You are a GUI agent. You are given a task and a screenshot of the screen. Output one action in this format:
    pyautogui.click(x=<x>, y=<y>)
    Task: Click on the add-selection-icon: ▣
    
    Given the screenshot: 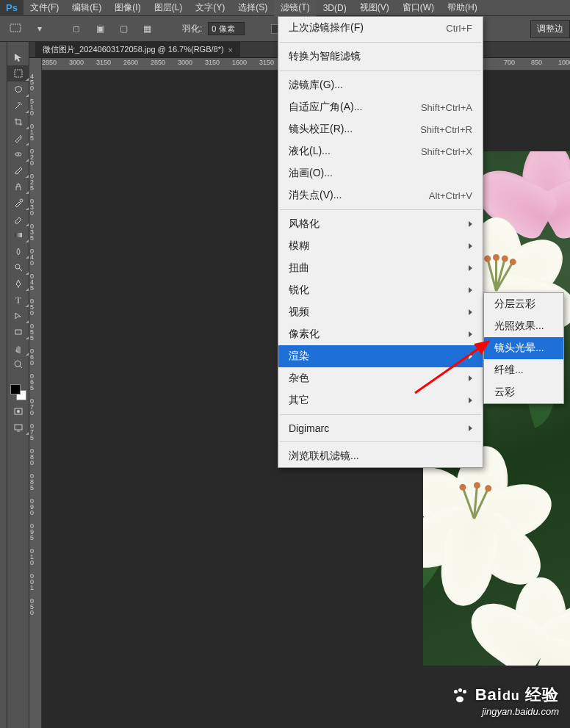 What is the action you would take?
    pyautogui.click(x=100, y=29)
    